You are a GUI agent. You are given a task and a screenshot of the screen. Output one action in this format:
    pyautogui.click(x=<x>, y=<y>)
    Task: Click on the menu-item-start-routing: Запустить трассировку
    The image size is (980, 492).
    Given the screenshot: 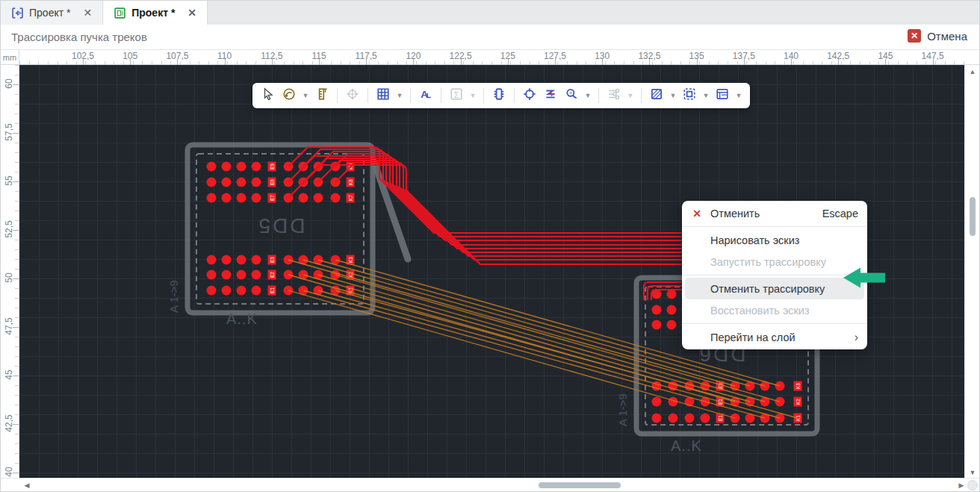 What is the action you would take?
    pyautogui.click(x=775, y=261)
    